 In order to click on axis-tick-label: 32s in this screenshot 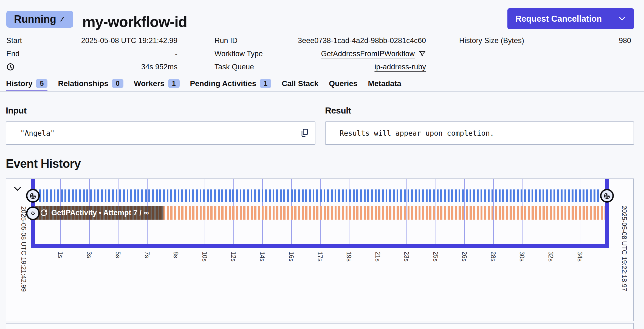, I will do `click(551, 257)`.